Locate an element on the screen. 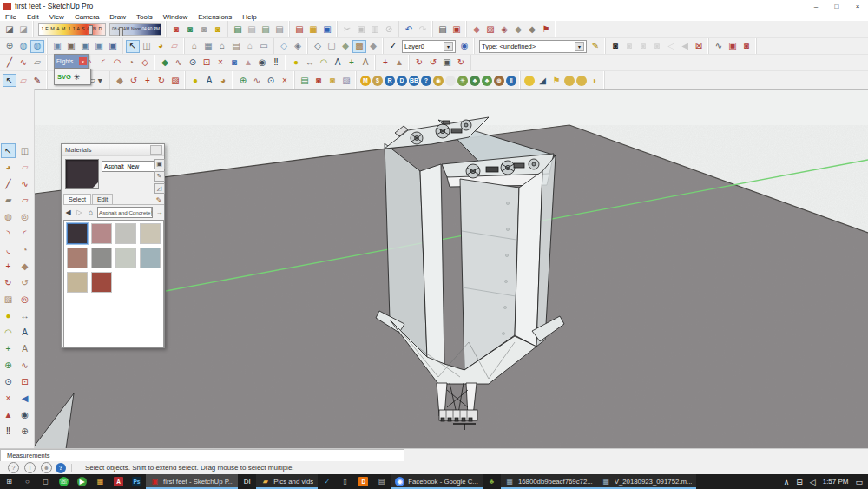 Image resolution: width=868 pixels, height=489 pixels. text3d-tool-icon: A is located at coordinates (365, 63).